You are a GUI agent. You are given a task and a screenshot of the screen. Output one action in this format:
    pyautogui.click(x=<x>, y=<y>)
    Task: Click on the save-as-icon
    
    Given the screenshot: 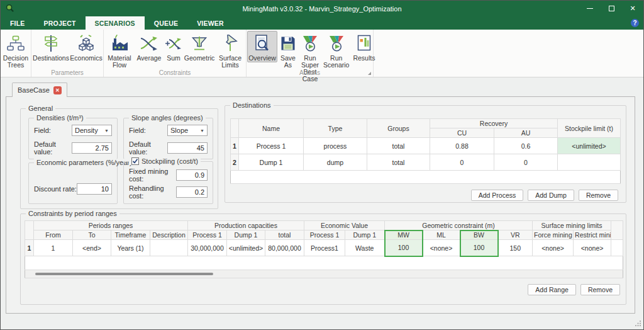 What is the action you would take?
    pyautogui.click(x=288, y=43)
    